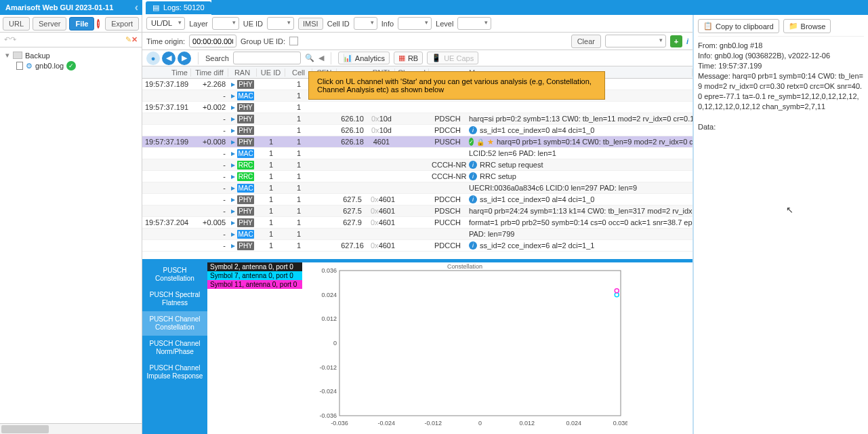  I want to click on app-title: Amarisoft Web GUI 2023-01-11, so click(60, 7).